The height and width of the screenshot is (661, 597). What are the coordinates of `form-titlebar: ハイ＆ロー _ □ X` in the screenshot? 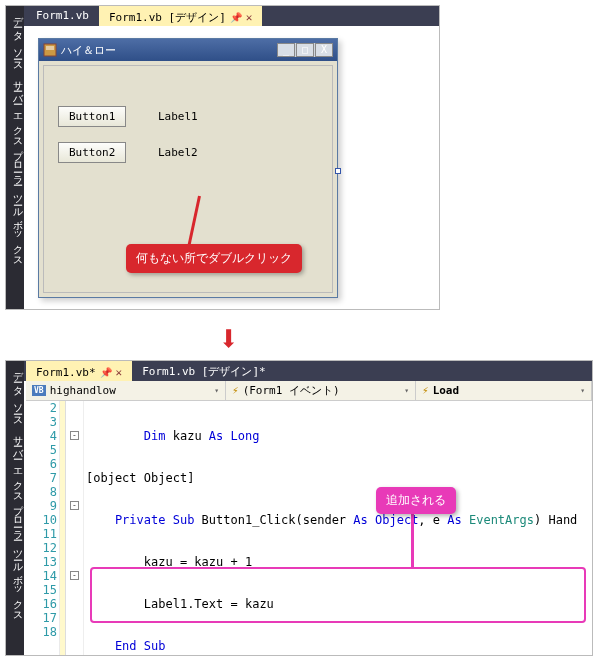 It's located at (188, 50).